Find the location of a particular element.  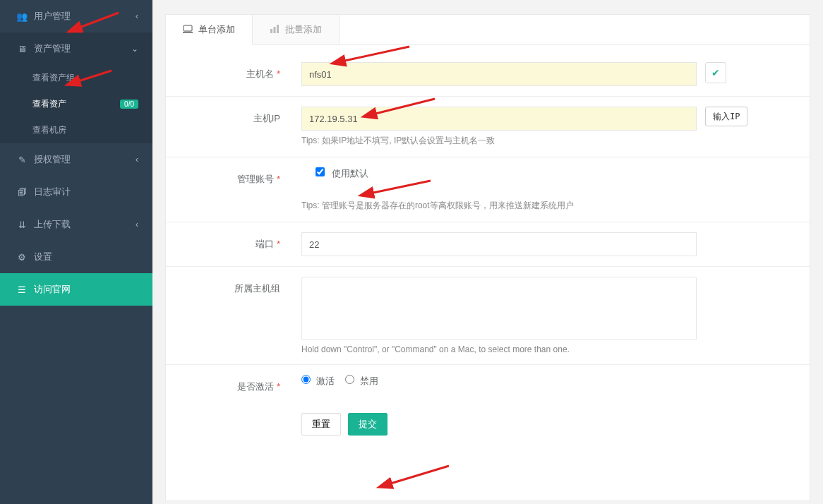

sidebar-item-settings: ⚙ 设置 is located at coordinates (76, 257).